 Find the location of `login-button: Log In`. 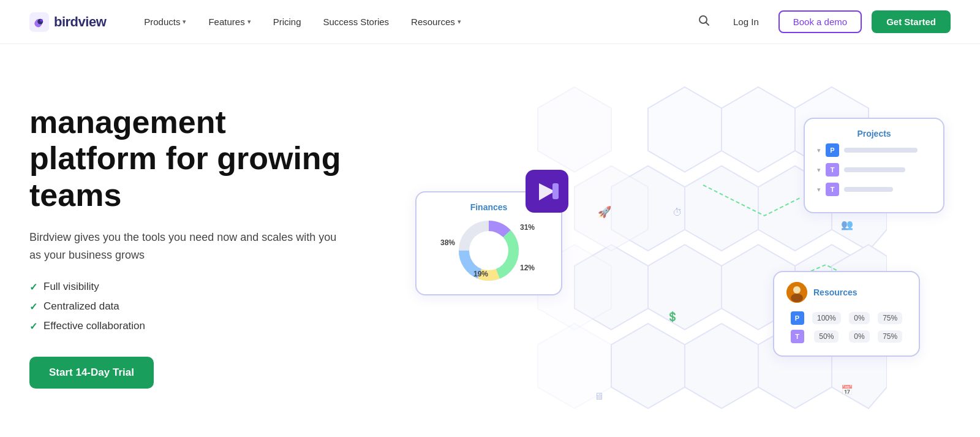

login-button: Log In is located at coordinates (746, 22).